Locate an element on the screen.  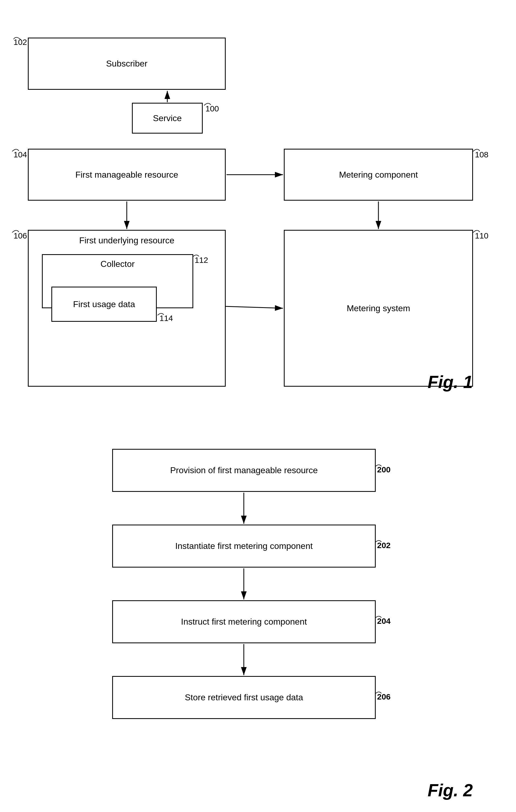
ref-200: 200 is located at coordinates (384, 469).